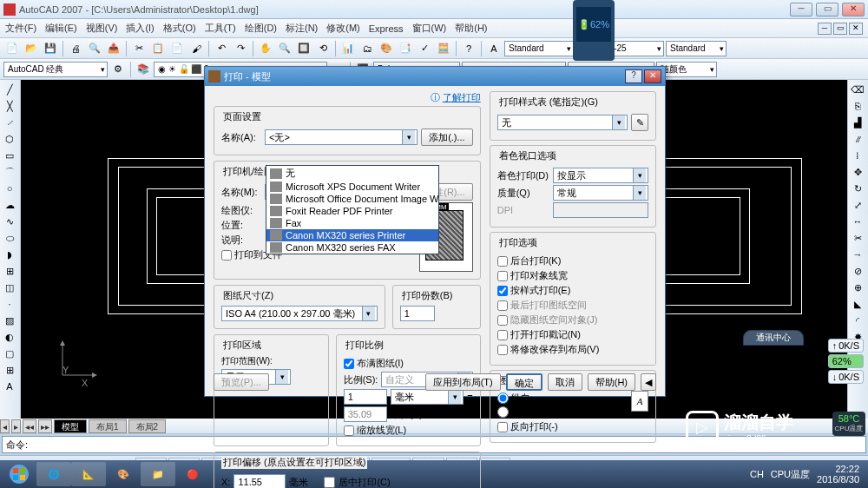 Image resolution: width=868 pixels, height=488 pixels. What do you see at coordinates (539, 49) in the screenshot?
I see `textstyle-select: Standard` at bounding box center [539, 49].